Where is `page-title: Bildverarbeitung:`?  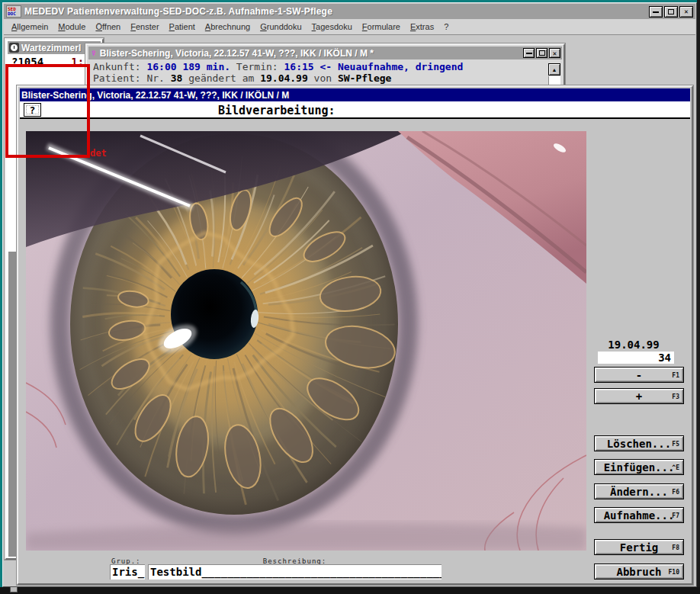
page-title: Bildverarbeitung: is located at coordinates (277, 111).